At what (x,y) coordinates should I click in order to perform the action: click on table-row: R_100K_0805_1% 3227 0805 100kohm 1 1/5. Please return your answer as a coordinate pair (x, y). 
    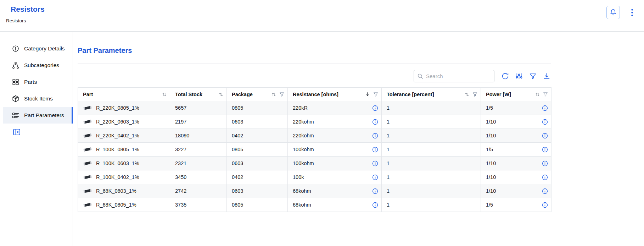
    Looking at the image, I should click on (315, 150).